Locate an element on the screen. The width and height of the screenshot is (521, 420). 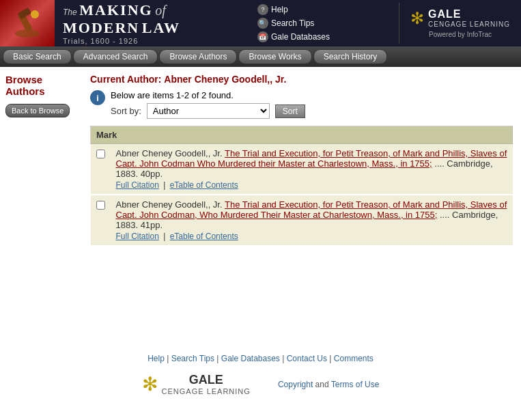
result-content-0: Abner Cheney Goodell,, Jr. The Trial and… is located at coordinates (311, 169).